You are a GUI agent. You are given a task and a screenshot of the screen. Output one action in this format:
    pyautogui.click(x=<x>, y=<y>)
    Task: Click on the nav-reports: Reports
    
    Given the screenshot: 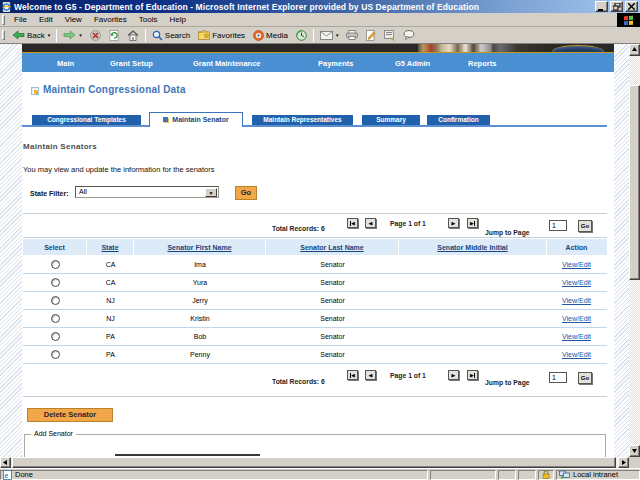 What is the action you would take?
    pyautogui.click(x=482, y=64)
    